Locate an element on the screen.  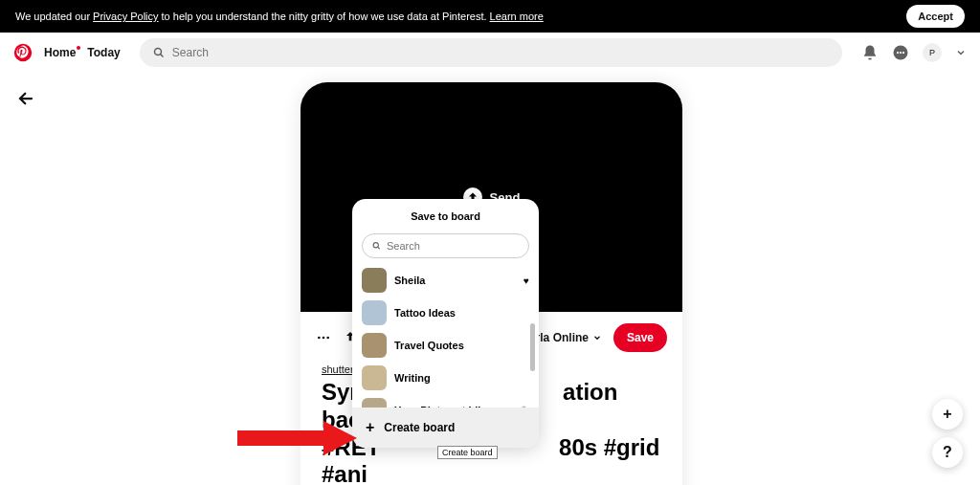
plus-icon: + is located at coordinates (369, 428).